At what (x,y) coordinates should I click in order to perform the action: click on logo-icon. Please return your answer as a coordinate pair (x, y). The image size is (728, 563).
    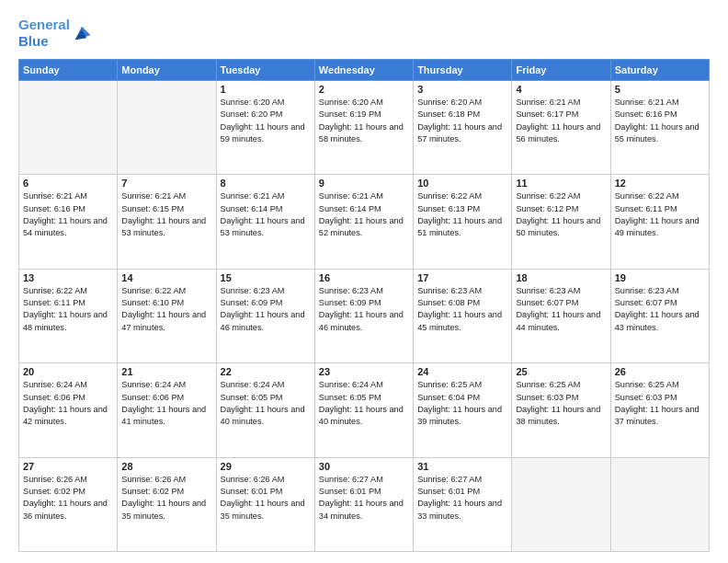
    Looking at the image, I should click on (82, 33).